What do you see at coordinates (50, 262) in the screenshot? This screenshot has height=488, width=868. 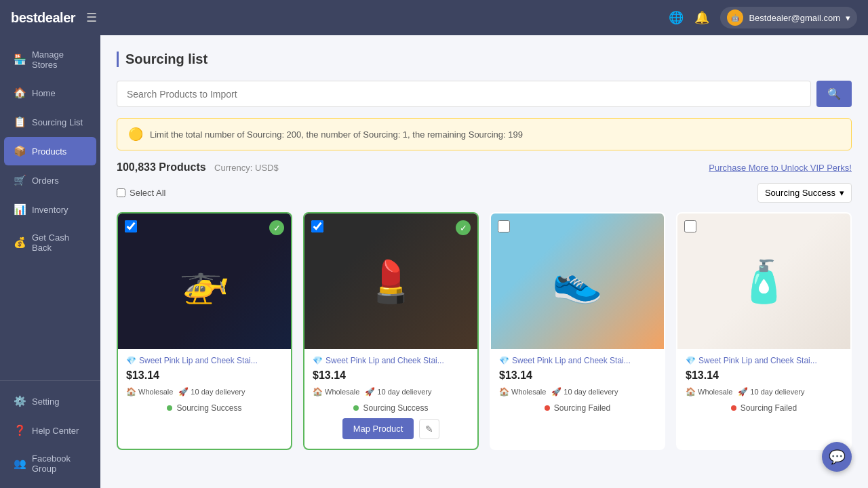 I see `sidebar: 🏪Manage Stores🏠Home📋Sourcing List📦Produc…` at bounding box center [50, 262].